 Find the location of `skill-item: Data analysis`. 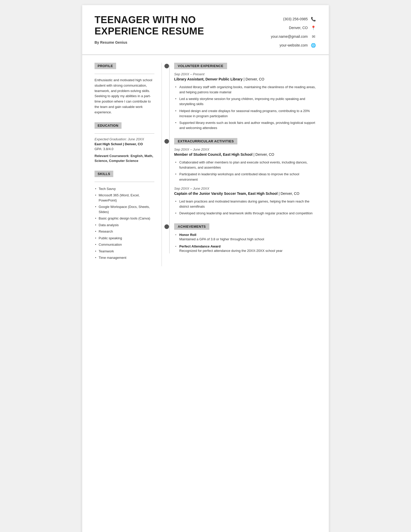

skill-item: Data analysis is located at coordinates (124, 225).